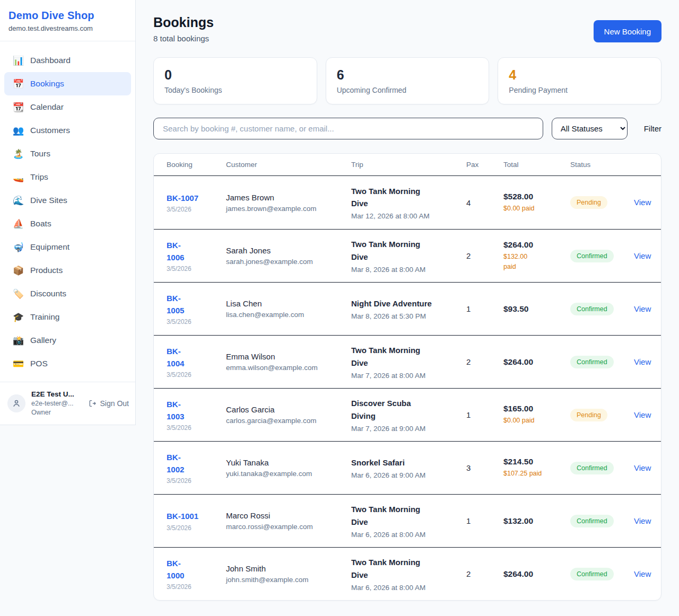  What do you see at coordinates (68, 177) in the screenshot?
I see `sidebar-item-trips: 🚤 Trips` at bounding box center [68, 177].